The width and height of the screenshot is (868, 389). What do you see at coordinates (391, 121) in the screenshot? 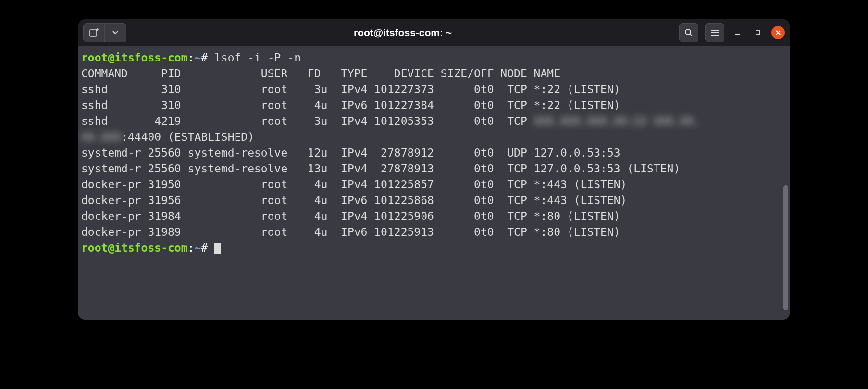
I see `output-row: sshd 4219 root 3u IPv4 101205353 0t0 TCP…` at bounding box center [391, 121].